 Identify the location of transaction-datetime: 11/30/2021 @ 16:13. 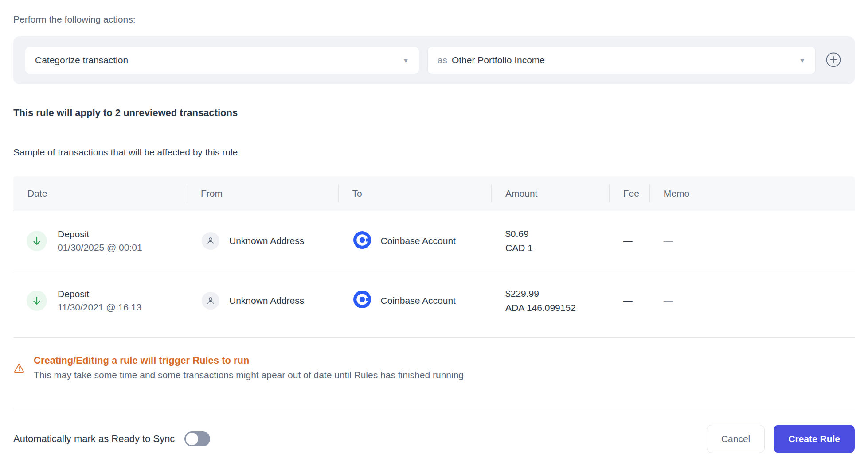
(99, 307).